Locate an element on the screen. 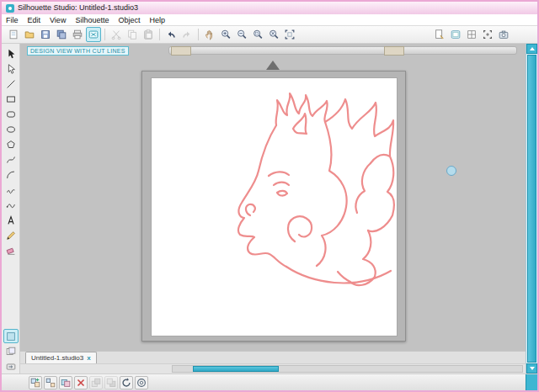 This screenshot has width=539, height=392. close-tab-icon: x is located at coordinates (88, 358).